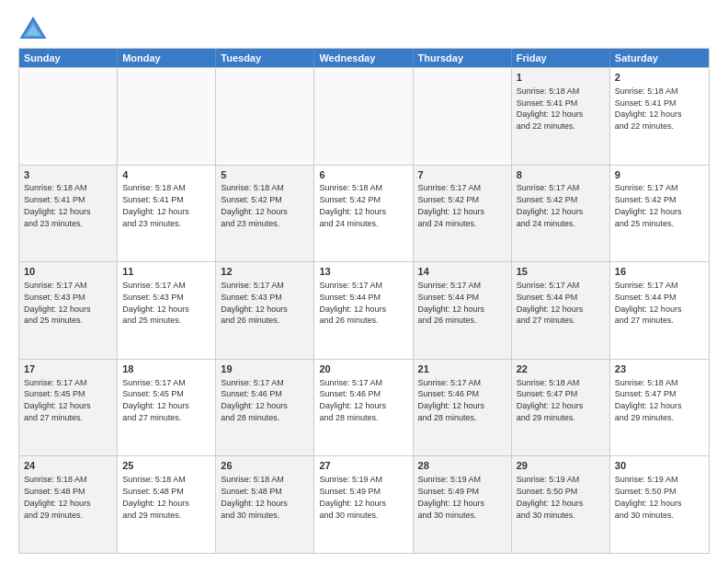  Describe the element at coordinates (265, 408) in the screenshot. I see `calendar-cell: 19Sunrise: 5:17 AMSunset: 5:46 PMDayligh…` at that location.